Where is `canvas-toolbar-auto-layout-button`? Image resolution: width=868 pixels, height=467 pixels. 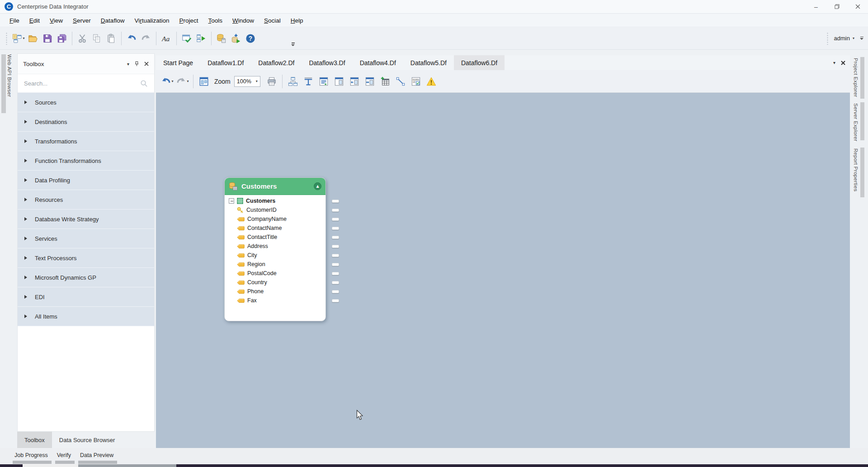
canvas-toolbar-auto-layout-button is located at coordinates (293, 81).